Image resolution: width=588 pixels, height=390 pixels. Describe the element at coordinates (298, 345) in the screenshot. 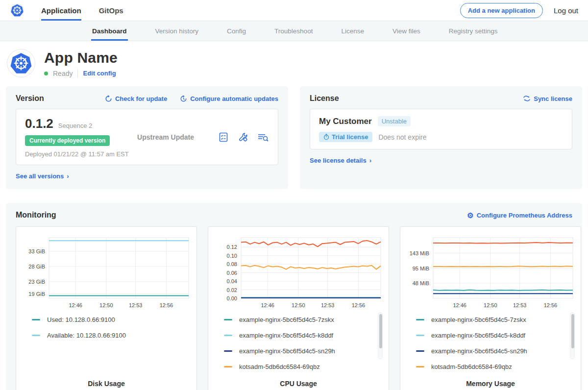

I see `cpu-usage-legend: example-nginx-5bc6f5d4c5-7zskx example-n…` at that location.